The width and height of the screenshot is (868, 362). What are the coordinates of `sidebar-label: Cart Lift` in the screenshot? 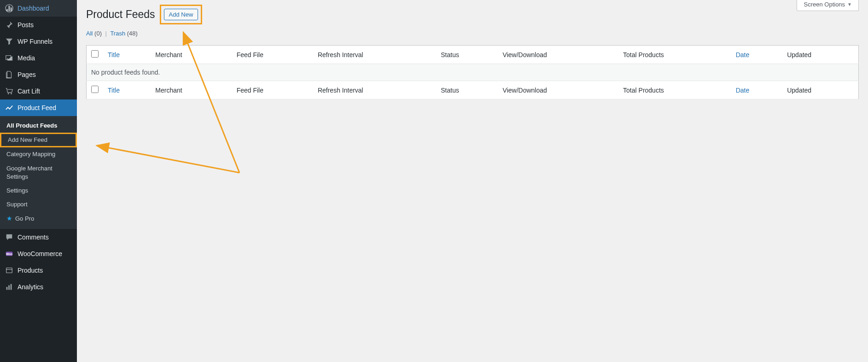 It's located at (29, 91).